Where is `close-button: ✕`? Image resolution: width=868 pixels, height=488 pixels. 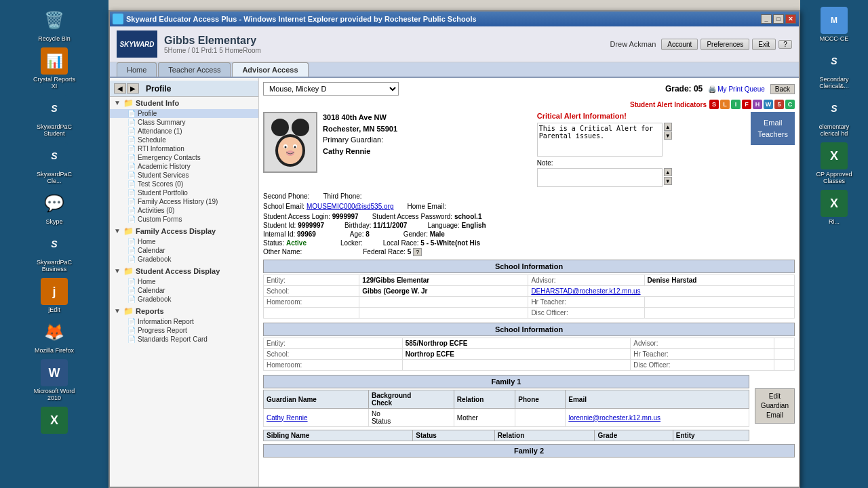 close-button: ✕ is located at coordinates (791, 19).